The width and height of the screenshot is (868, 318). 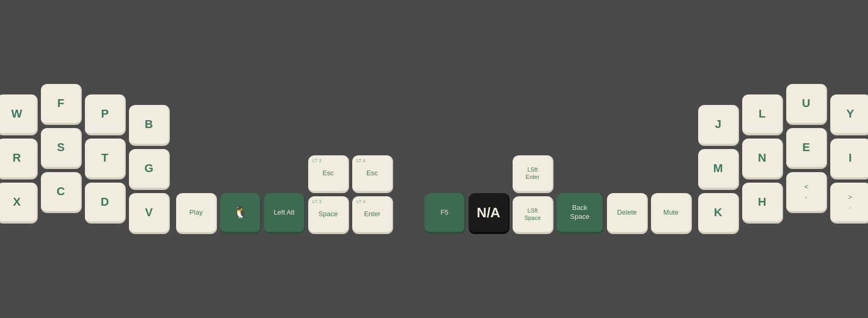 What do you see at coordinates (197, 214) in the screenshot?
I see `left-thumb-col0: Play` at bounding box center [197, 214].